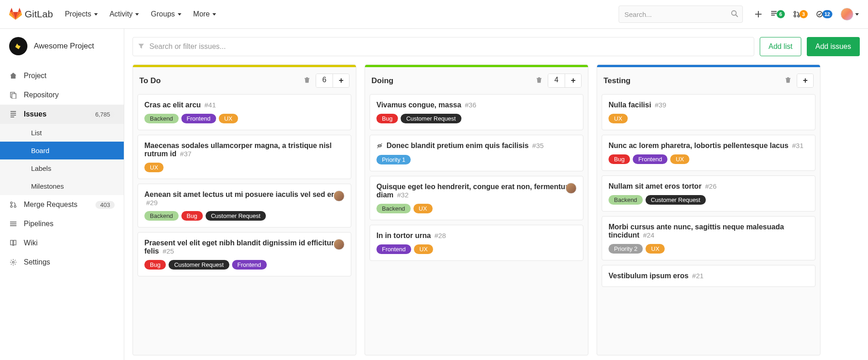 The width and height of the screenshot is (868, 360). I want to click on todos-badge: 12, so click(827, 14).